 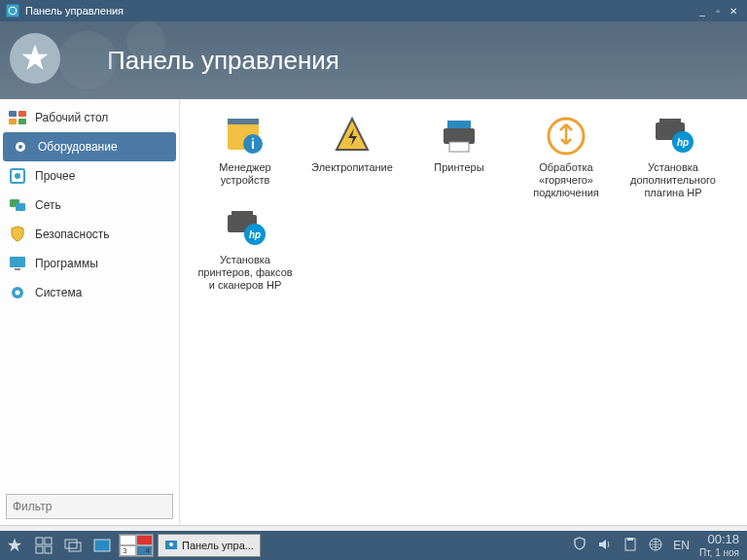 I want to click on maximize-button: ▫, so click(x=718, y=12).